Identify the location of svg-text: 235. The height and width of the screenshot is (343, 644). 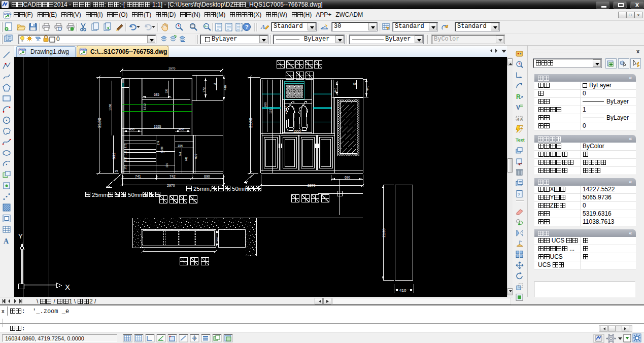
(167, 165).